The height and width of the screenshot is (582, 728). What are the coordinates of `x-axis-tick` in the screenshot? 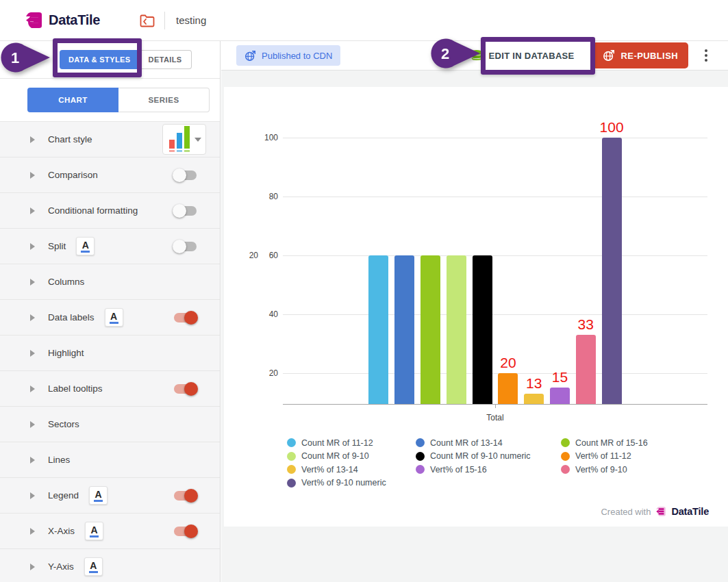 It's located at (496, 406).